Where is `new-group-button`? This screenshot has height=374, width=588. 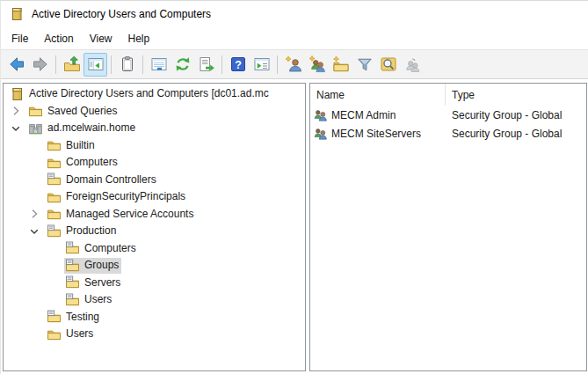
new-group-button is located at coordinates (316, 65).